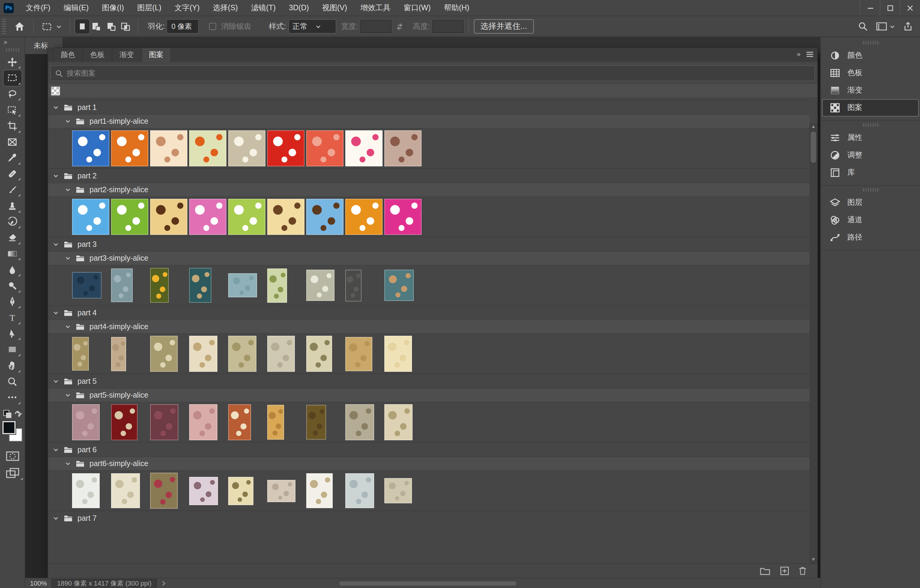  What do you see at coordinates (12, 158) in the screenshot?
I see `eyedropper-tool` at bounding box center [12, 158].